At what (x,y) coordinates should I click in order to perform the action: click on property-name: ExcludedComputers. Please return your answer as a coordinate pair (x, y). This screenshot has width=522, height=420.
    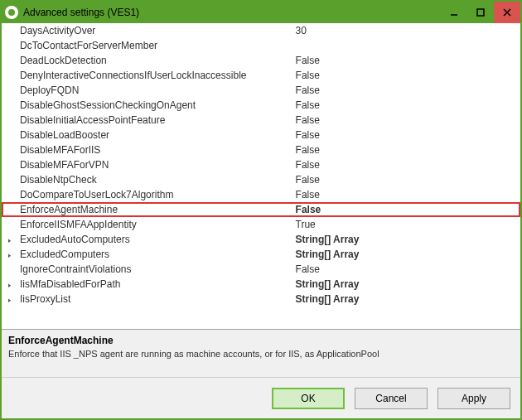
    Looking at the image, I should click on (154, 254).